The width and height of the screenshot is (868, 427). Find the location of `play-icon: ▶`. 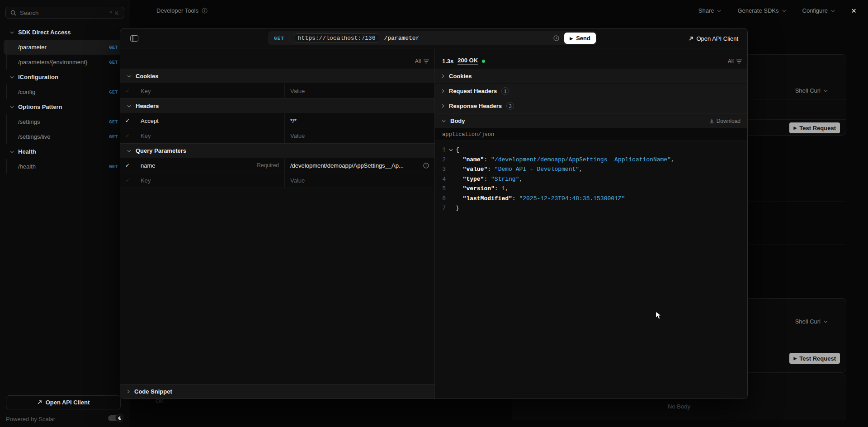

play-icon: ▶ is located at coordinates (795, 128).